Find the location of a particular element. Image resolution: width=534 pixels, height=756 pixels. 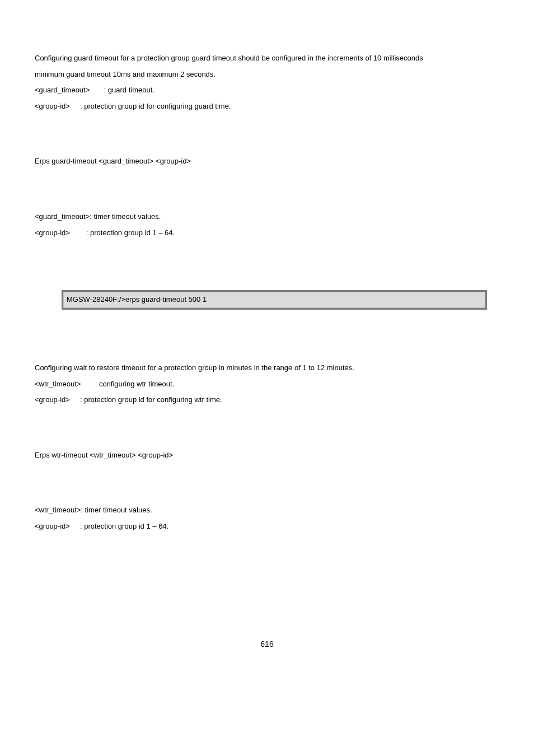

example-code-box: MGSW-28240F:/>erps guard-timeout 500 1 is located at coordinates (274, 300).